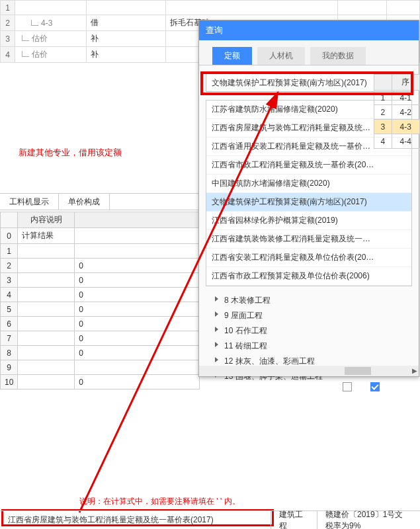 Image resolution: width=420 pixels, height=529 pixels. Describe the element at coordinates (309, 184) in the screenshot. I see `dropdown-item: 中国建筑防水堵漏修缮定额(2020)` at that location.